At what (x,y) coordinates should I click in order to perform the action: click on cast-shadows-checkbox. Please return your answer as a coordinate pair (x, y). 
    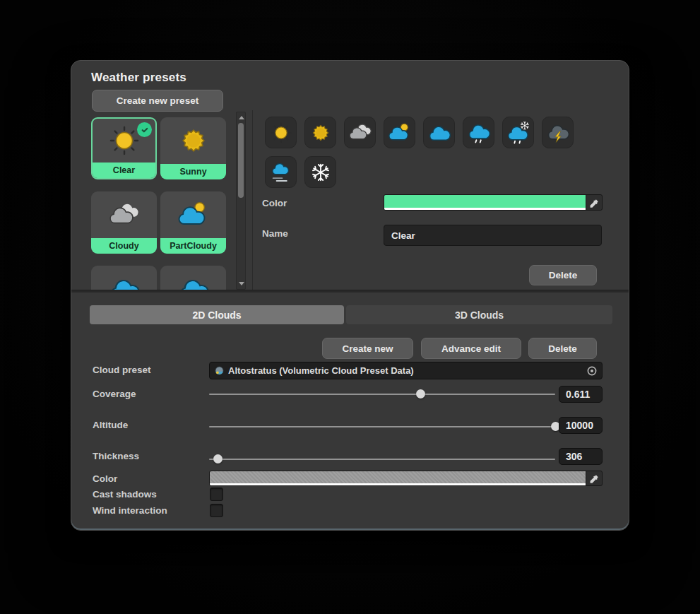
    Looking at the image, I should click on (216, 495).